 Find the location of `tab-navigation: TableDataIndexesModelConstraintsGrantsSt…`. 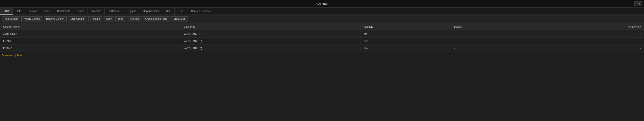

tab-navigation: TableDataIndexesModelConstraintsGrantsSt… is located at coordinates (322, 11).